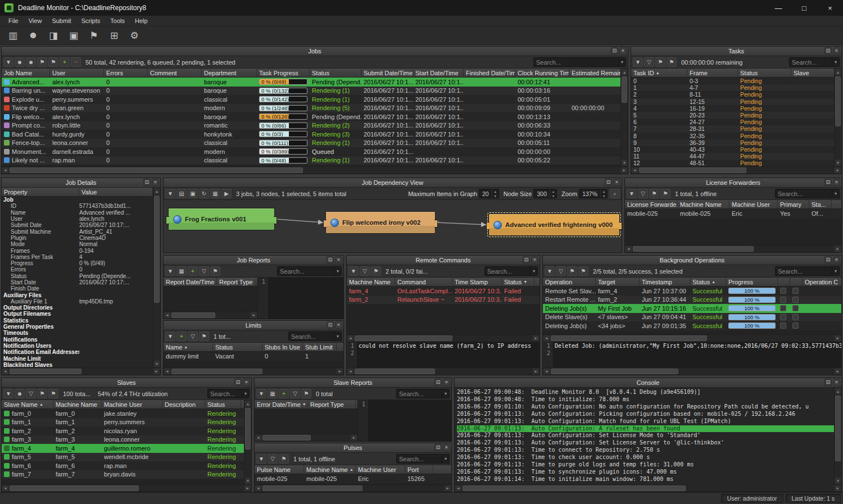 The height and width of the screenshot is (504, 843). Describe the element at coordinates (692, 326) in the screenshot. I see `table-row: Deleting Job(s)<34 jobs>Jun 27 09:01:35S…` at that location.